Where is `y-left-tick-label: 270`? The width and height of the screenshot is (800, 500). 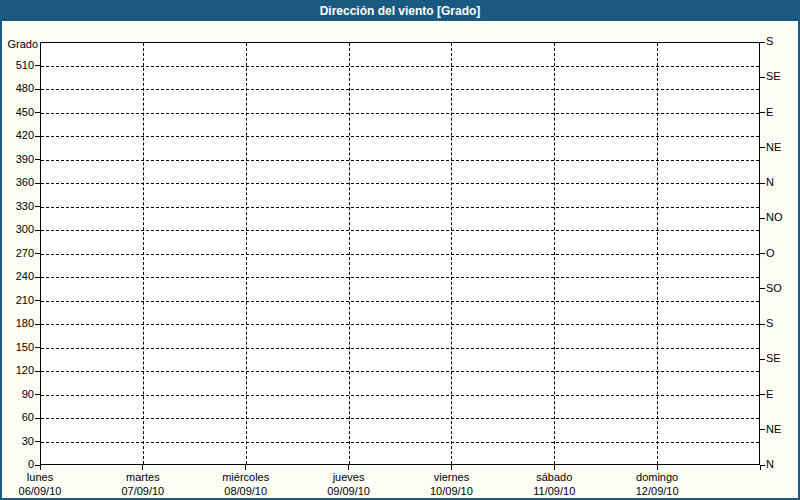 y-left-tick-label: 270 is located at coordinates (18, 253).